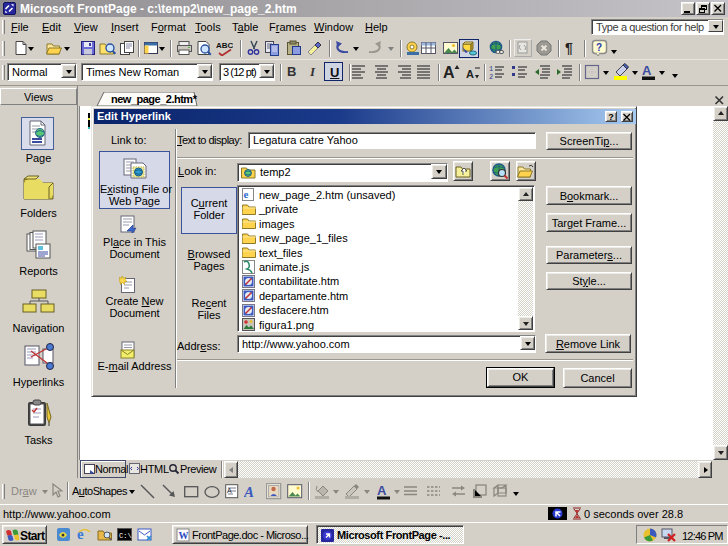  Describe the element at coordinates (491, 69) in the screenshot. I see `svg-text: 1` at that location.